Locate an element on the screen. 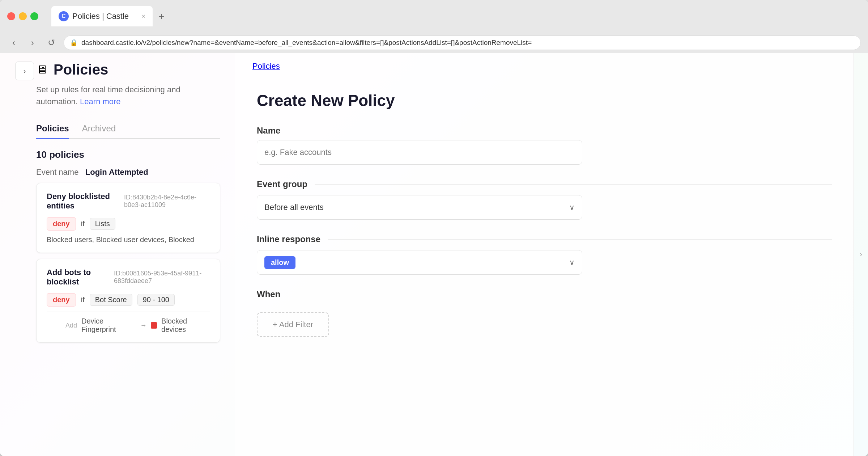 The height and width of the screenshot is (456, 868). allow-badge: allow is located at coordinates (280, 263).